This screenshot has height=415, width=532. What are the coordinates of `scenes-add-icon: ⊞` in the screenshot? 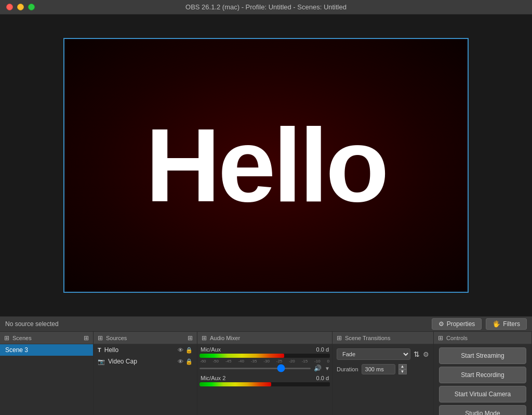 It's located at (7, 338).